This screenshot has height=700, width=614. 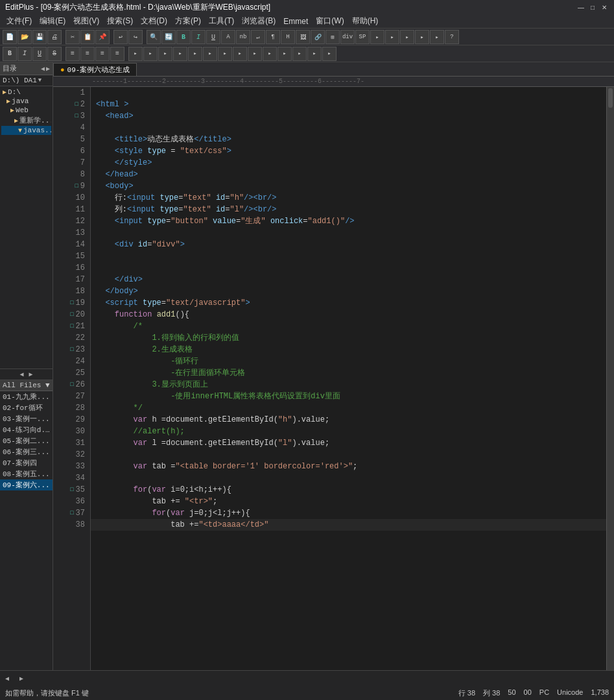 I want to click on code-line-17: </div>, so click(x=349, y=280).